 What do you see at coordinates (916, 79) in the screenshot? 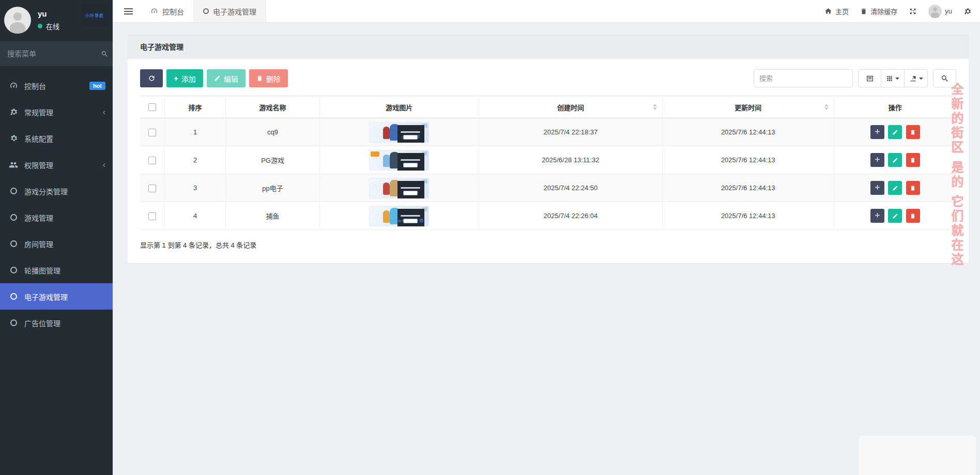
I see `export-button` at bounding box center [916, 79].